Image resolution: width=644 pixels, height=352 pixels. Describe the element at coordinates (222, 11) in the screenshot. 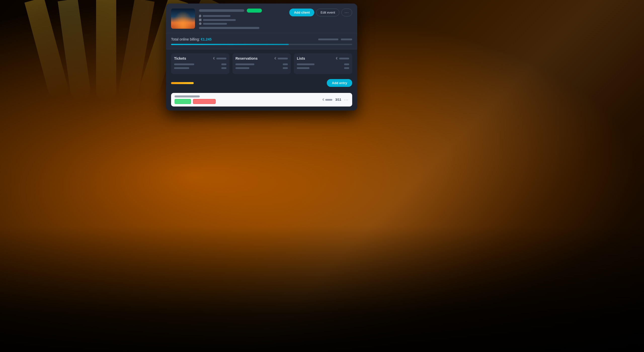

I see `event-title-bar` at that location.